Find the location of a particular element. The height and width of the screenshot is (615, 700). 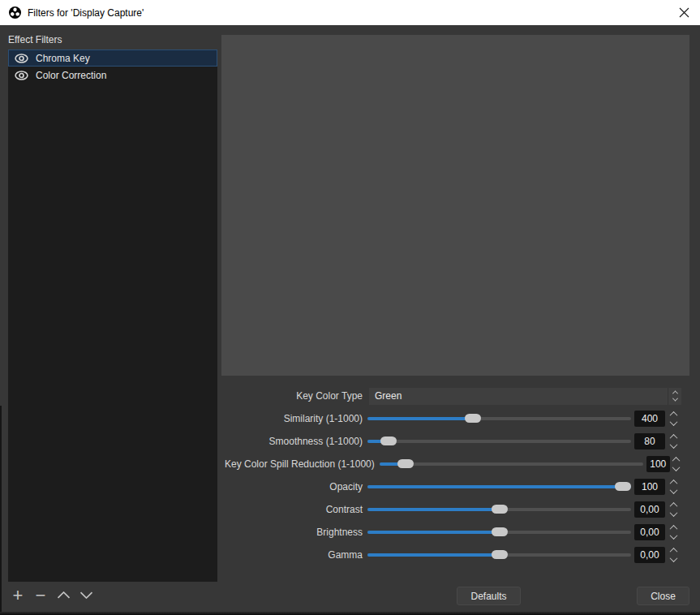

property-row-gamma: Gamma0,00 is located at coordinates (453, 555).